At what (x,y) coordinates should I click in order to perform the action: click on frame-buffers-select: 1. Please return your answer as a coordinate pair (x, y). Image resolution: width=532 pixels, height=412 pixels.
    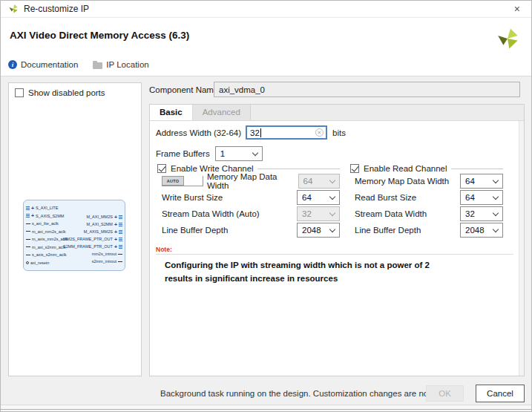
    Looking at the image, I should click on (239, 154).